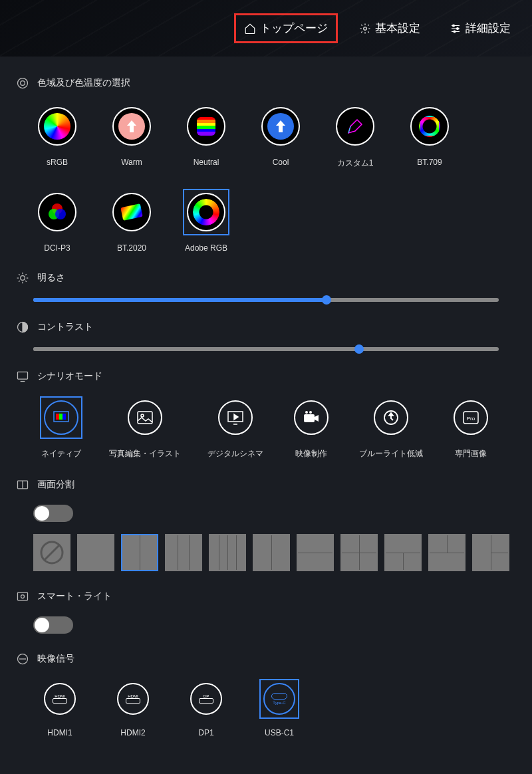 Image resolution: width=532 pixels, height=774 pixels. What do you see at coordinates (359, 553) in the screenshot?
I see `split-q4` at bounding box center [359, 553].